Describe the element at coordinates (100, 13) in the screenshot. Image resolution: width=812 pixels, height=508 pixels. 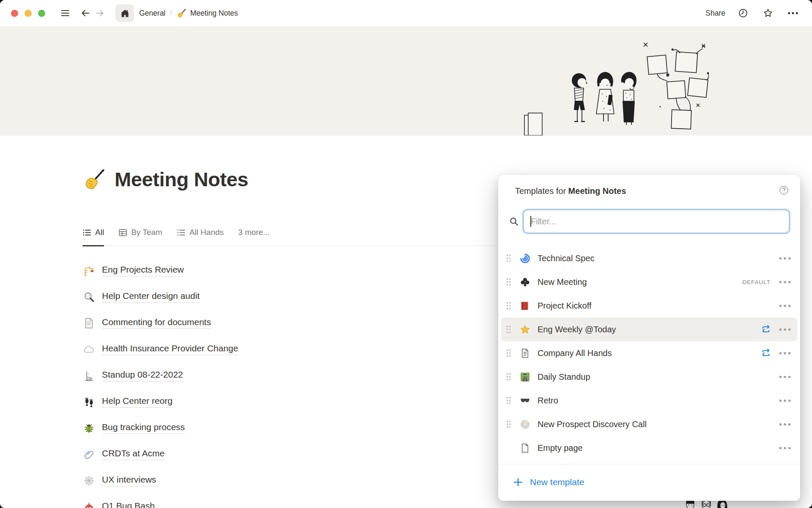
I see `forward-button` at that location.